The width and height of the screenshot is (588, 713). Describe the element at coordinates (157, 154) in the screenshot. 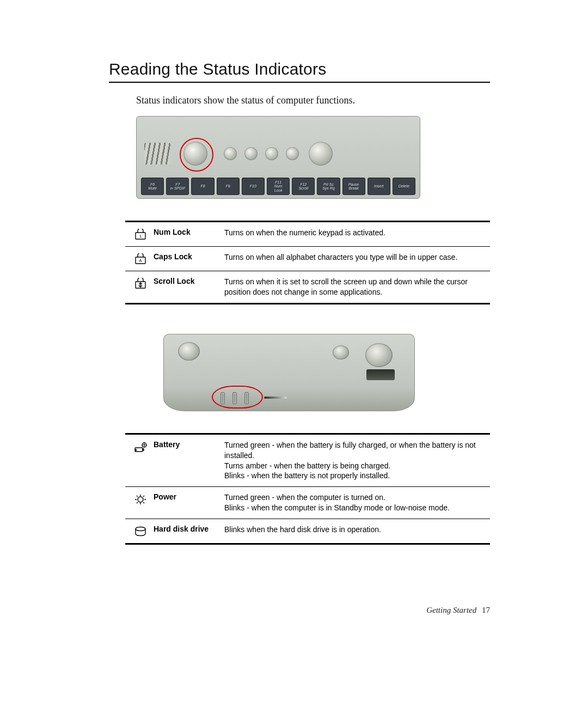

I see `speaker-vent` at that location.